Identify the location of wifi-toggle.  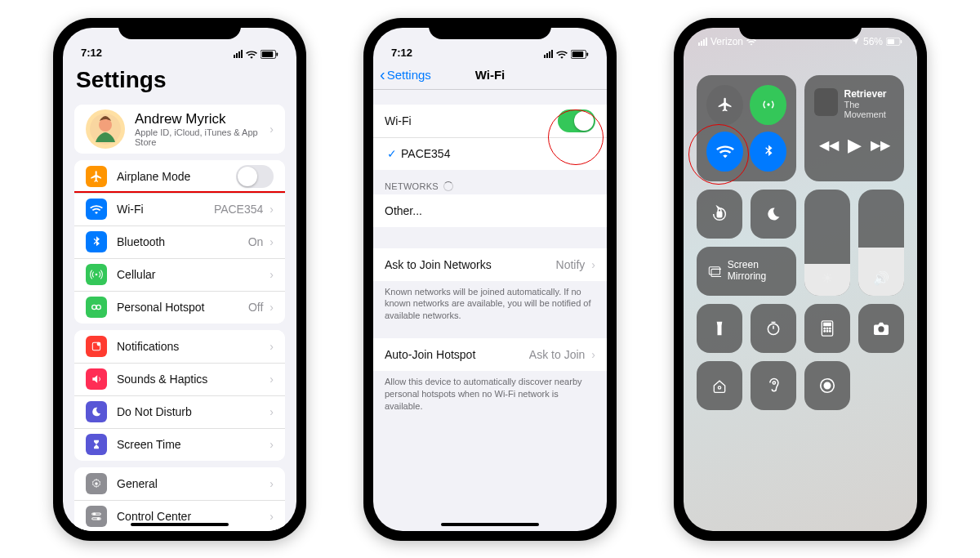
(577, 121).